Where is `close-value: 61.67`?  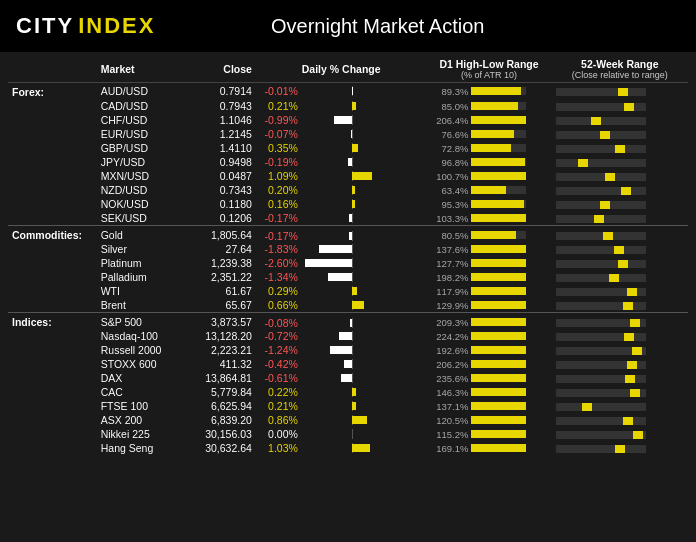
close-value: 61.67 is located at coordinates (219, 291).